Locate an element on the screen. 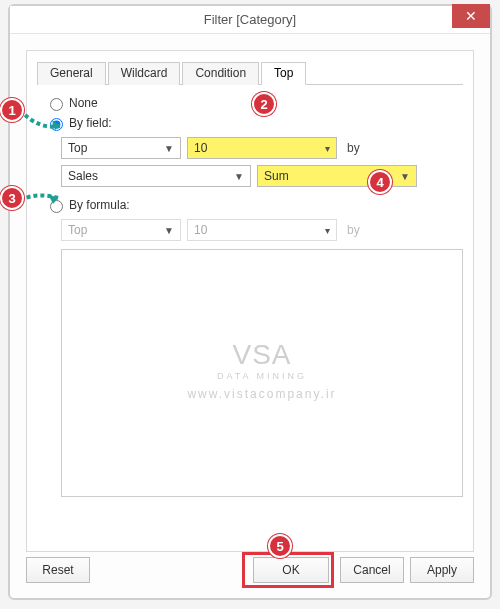 The width and height of the screenshot is (500, 609). byfield-count-value: 10 is located at coordinates (200, 148).